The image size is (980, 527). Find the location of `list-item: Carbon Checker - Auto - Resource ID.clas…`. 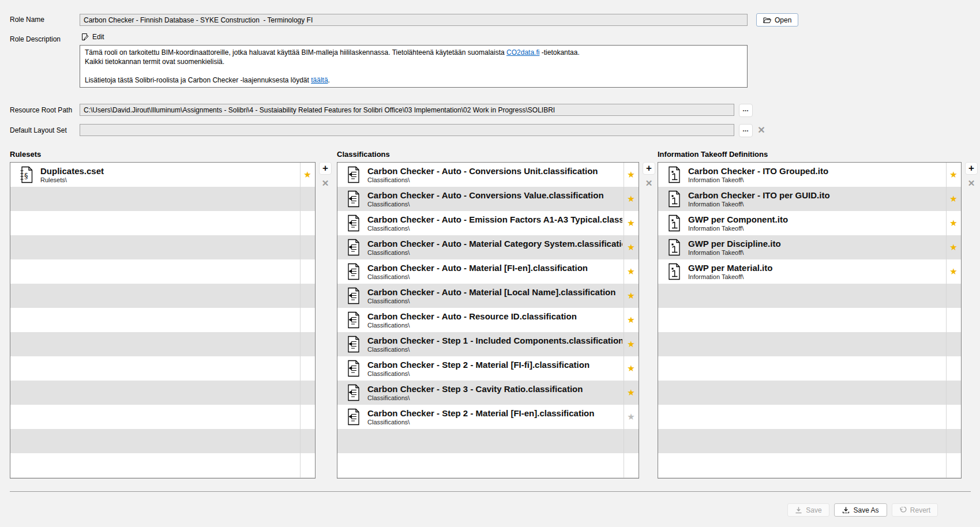

list-item: Carbon Checker - Auto - Resource ID.clas… is located at coordinates (488, 320).